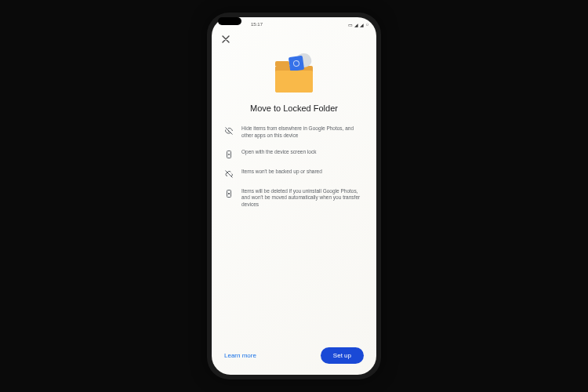 The height and width of the screenshot is (392, 588). I want to click on signal-icon: ◢, so click(362, 25).